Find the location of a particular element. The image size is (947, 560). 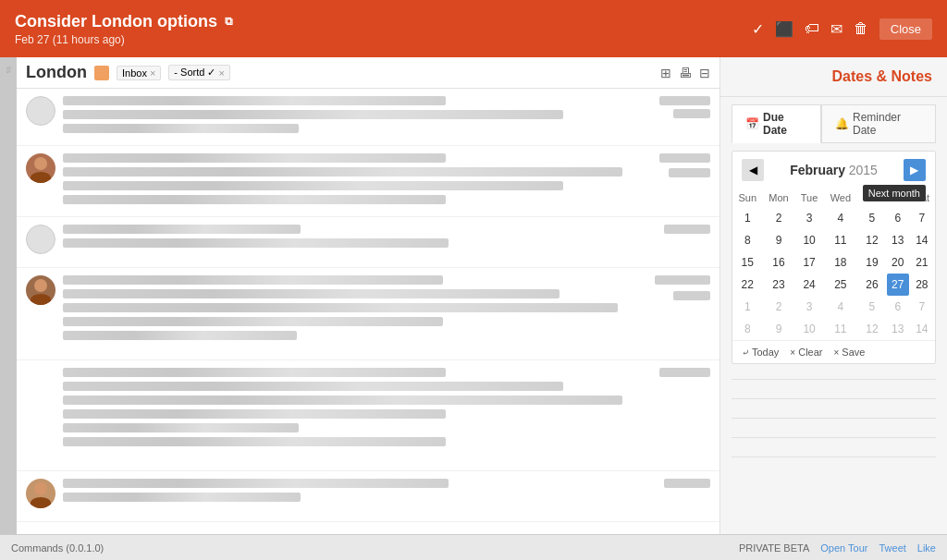

filter-sortd: - Sortd ✓ × is located at coordinates (200, 72).